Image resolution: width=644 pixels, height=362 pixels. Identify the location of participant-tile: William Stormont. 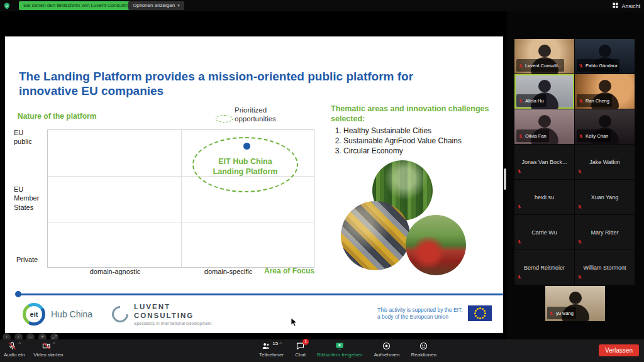
(605, 268).